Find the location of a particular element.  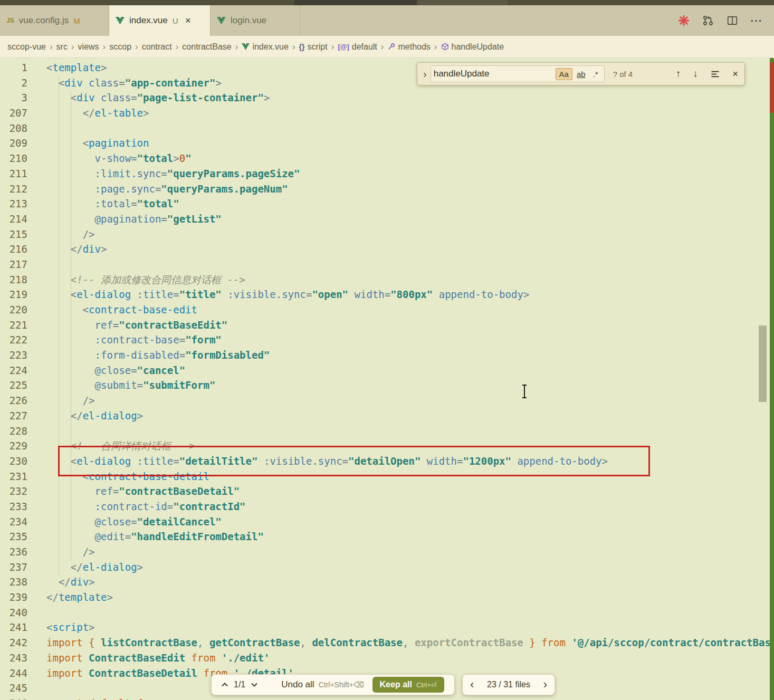

line-number: 208 is located at coordinates (14, 129).